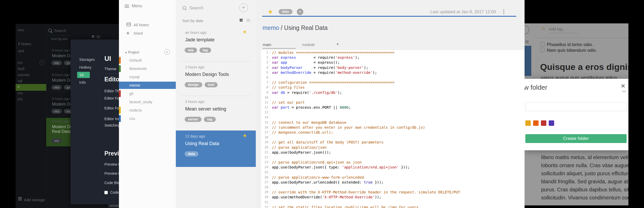 This screenshot has height=208, width=644. I want to click on note-tag-pill: data, so click(286, 12).